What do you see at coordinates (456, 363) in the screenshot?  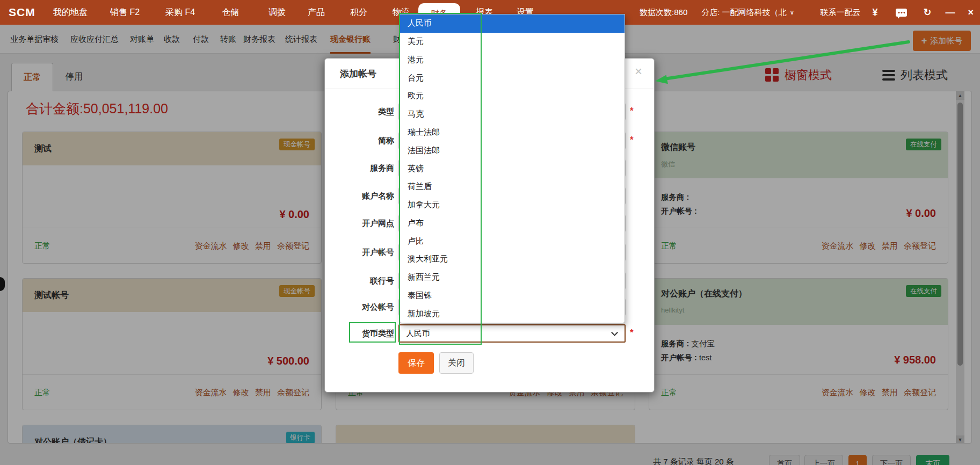 I see `close-button: 关闭` at bounding box center [456, 363].